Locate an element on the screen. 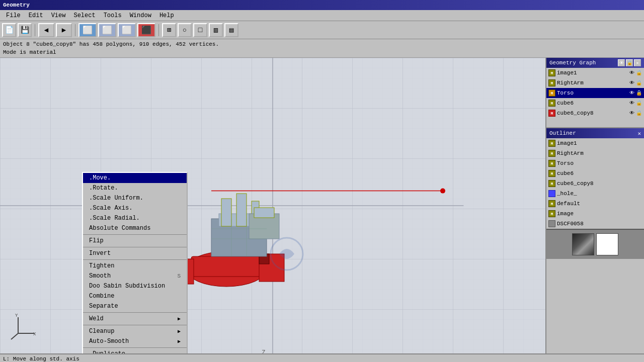 The height and width of the screenshot is (362, 644). new-button: 📄 is located at coordinates (9, 30).